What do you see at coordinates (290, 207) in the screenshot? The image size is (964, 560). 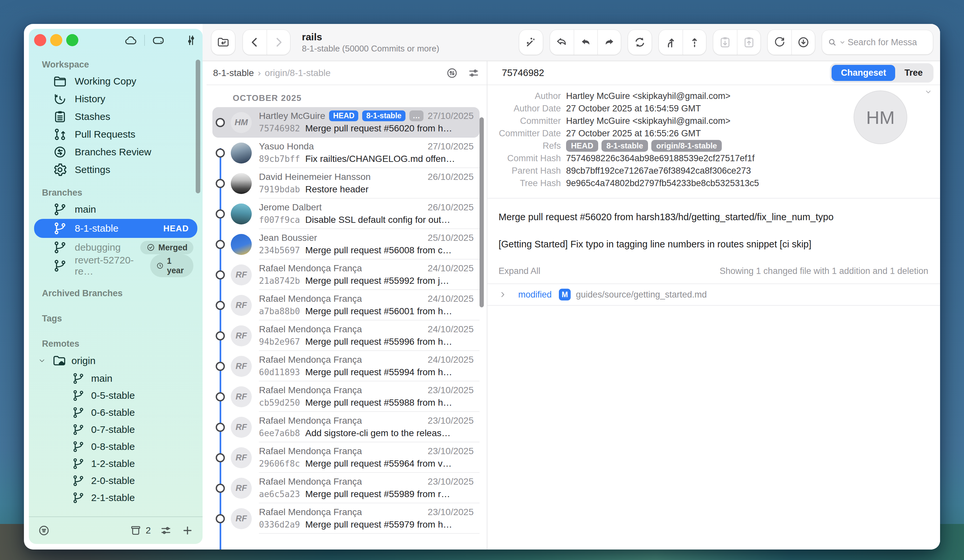 I see `commit-author: Jerome Dalbert` at bounding box center [290, 207].